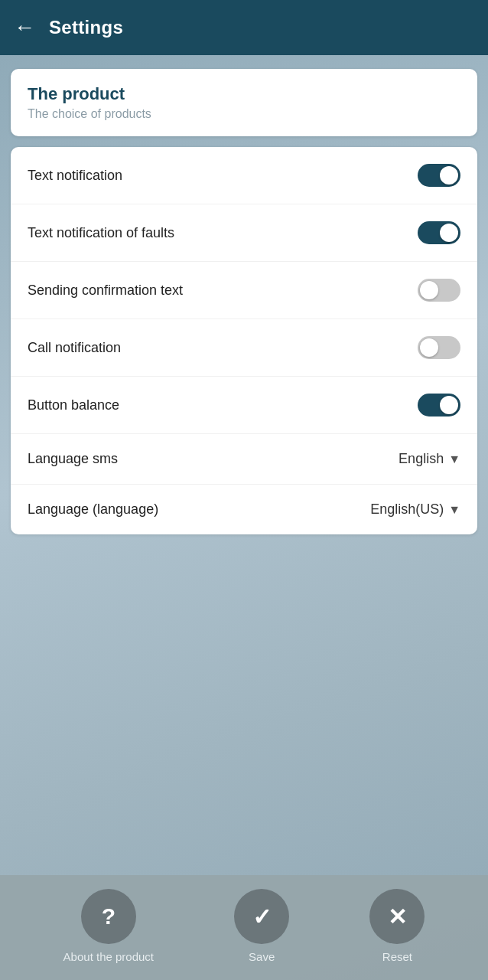  Describe the element at coordinates (454, 510) in the screenshot. I see `chevron-down-icon-2: ▼` at that location.